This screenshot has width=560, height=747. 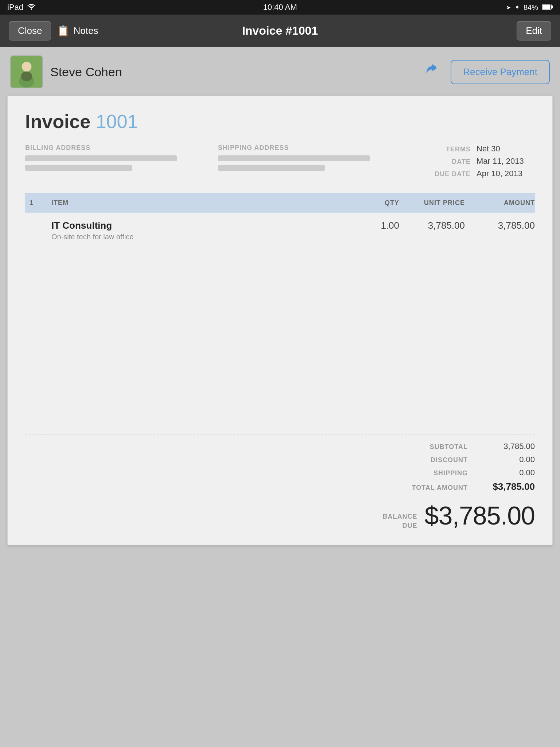 I want to click on billing-address-label: BILLING ADDRESS, so click(x=114, y=148).